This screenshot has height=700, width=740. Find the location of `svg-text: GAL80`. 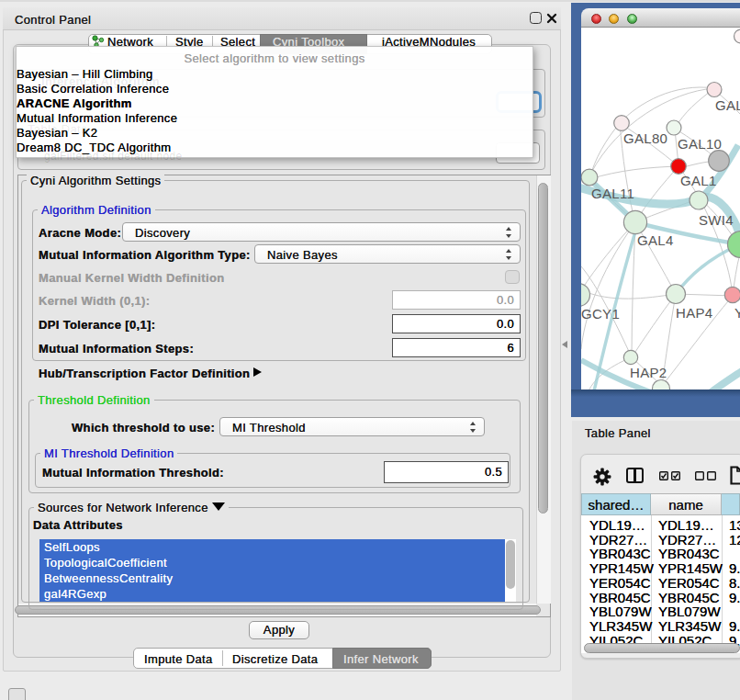

svg-text: GAL80 is located at coordinates (645, 138).